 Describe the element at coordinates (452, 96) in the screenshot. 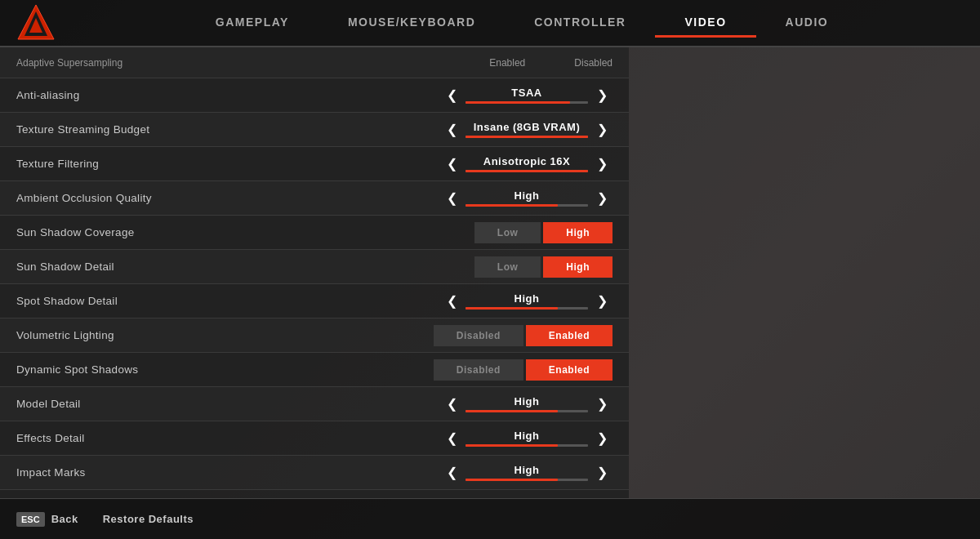

I see `arrow-left-anti_aliasing: ❮` at that location.